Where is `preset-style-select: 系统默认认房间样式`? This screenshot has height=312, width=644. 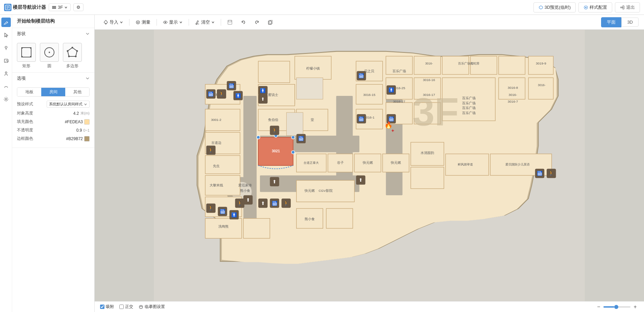 preset-style-select: 系统默认认房间样式 is located at coordinates (68, 104).